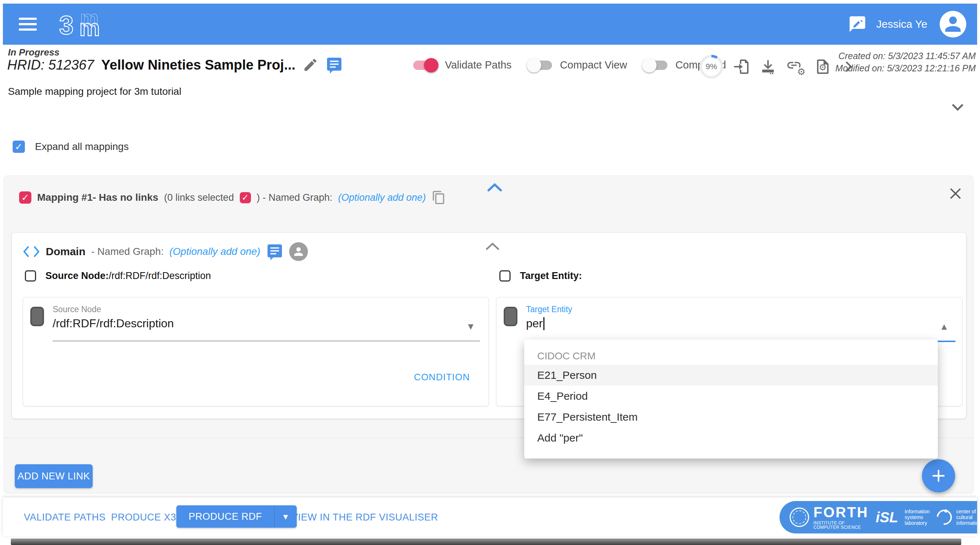 The image size is (980, 545). What do you see at coordinates (77, 276) in the screenshot?
I see `source-summary-label: Source Node:` at bounding box center [77, 276].